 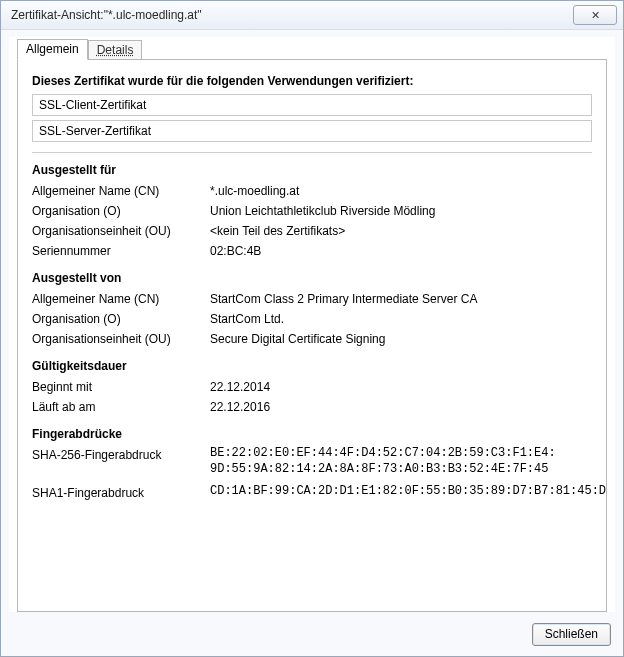 What do you see at coordinates (312, 461) in the screenshot?
I see `sha256-row: SHA-256-Fingerabdruck BE:22:02:E0:EF:44:…` at bounding box center [312, 461].